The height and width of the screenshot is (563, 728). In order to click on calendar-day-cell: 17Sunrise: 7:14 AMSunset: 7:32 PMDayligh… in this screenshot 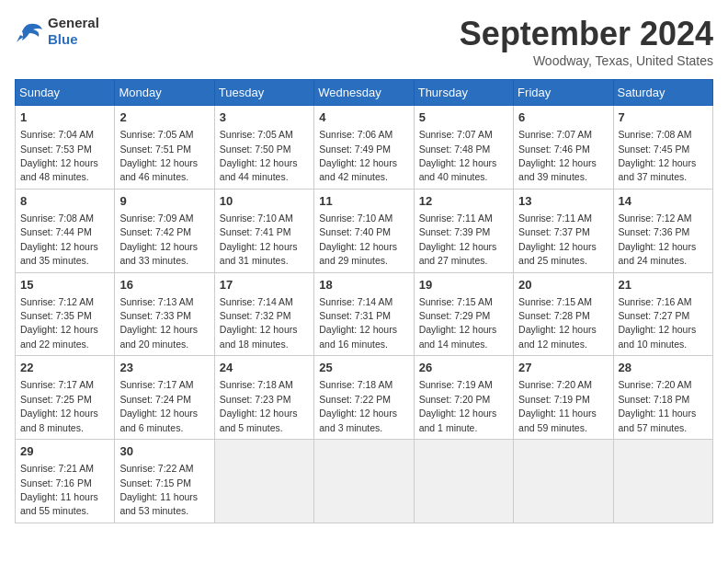, I will do `click(264, 315)`.